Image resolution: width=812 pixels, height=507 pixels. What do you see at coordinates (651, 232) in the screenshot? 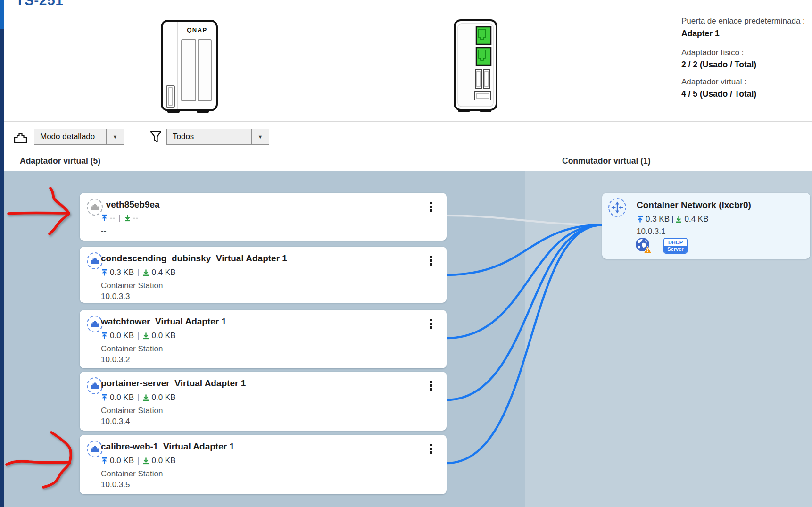
I see `switch-ip: 10.0.3.1` at bounding box center [651, 232].